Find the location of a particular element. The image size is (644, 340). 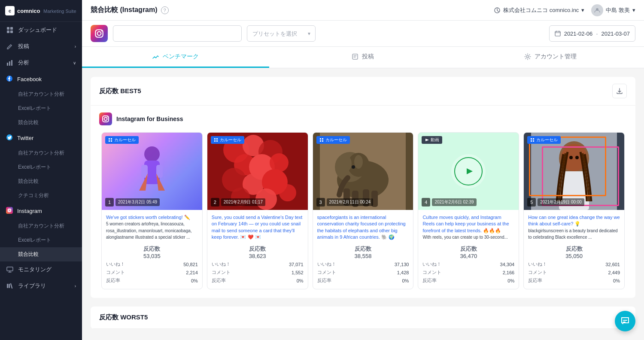

post-card-4: 動画 4 2021年2月6日 02:39 Culture moves quick… is located at coordinates (468, 211).